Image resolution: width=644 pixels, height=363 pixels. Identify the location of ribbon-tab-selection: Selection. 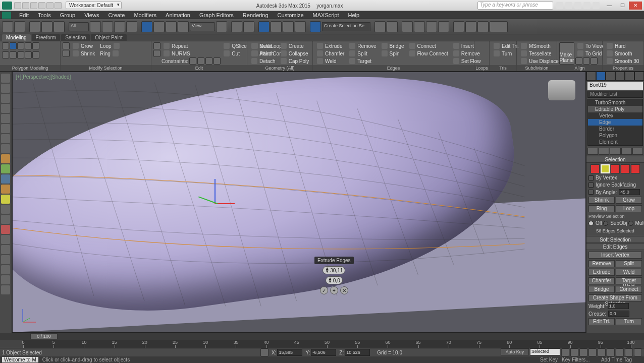
(76, 37).